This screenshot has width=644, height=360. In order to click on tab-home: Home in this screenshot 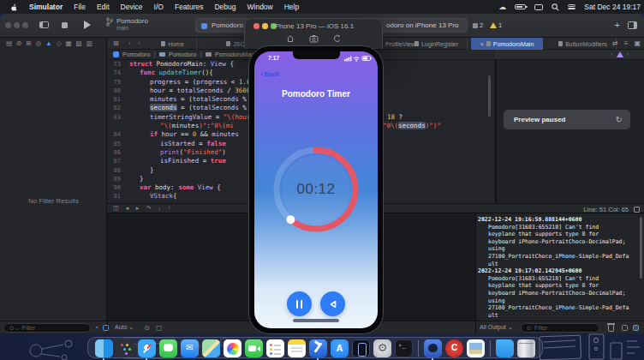, I will do `click(173, 44)`.